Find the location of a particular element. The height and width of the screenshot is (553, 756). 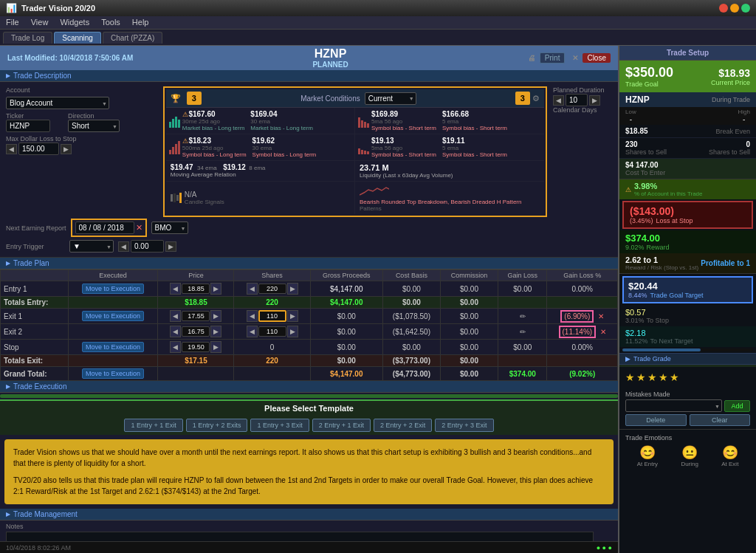

ticker-input is located at coordinates (28, 126).